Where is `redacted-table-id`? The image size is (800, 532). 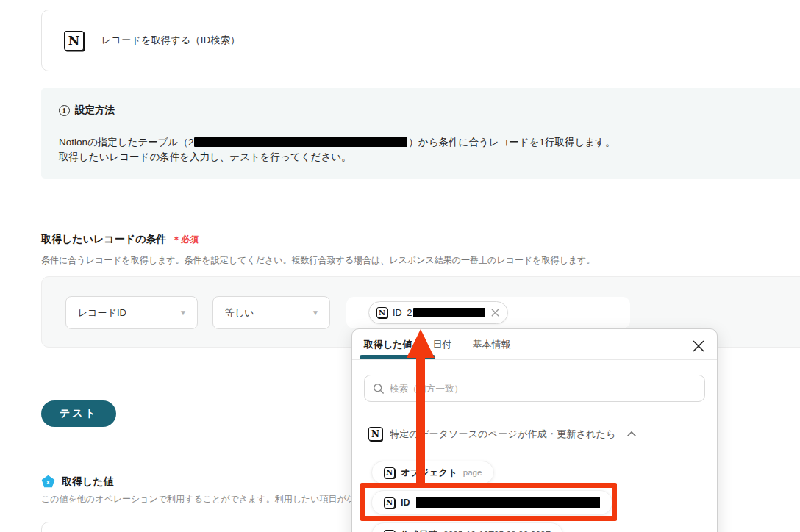
redacted-table-id is located at coordinates (301, 143).